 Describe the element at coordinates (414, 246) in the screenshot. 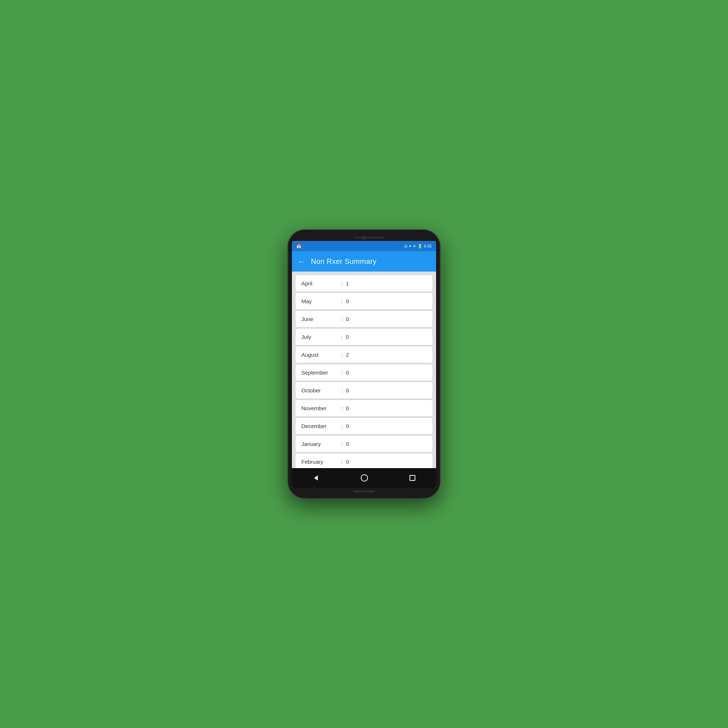

I see `airplane-icon: ✈` at that location.